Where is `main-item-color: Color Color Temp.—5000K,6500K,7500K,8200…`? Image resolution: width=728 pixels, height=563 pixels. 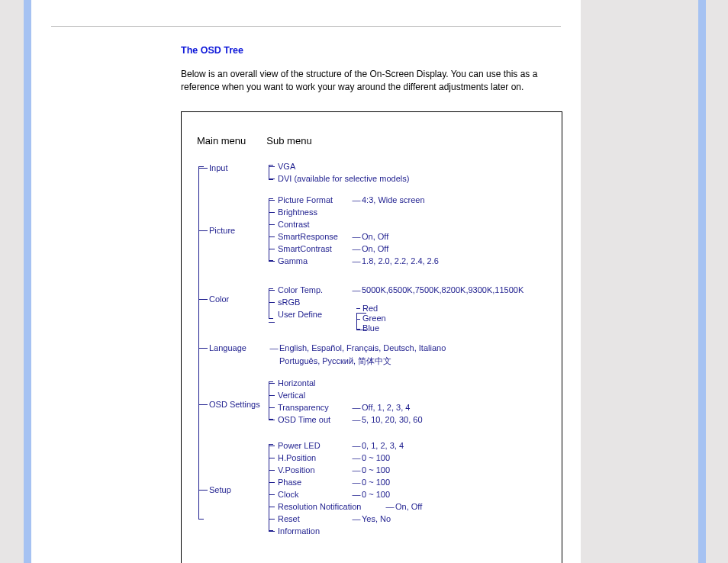 main-item-color: Color Color Temp.—5000K,6500K,7500K,8200… is located at coordinates (373, 310).